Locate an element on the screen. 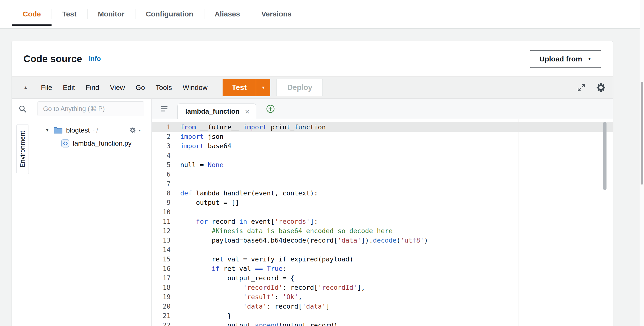 This screenshot has height=326, width=644. tab-code: Code is located at coordinates (32, 14).